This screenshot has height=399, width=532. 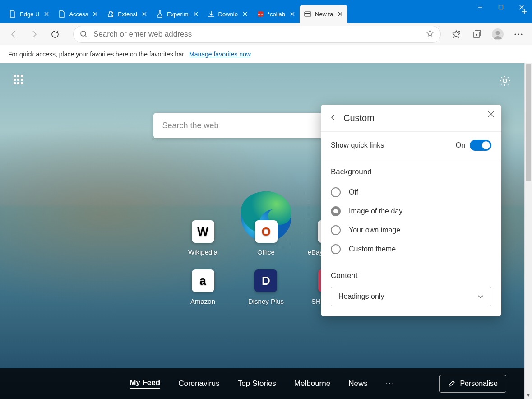 What do you see at coordinates (528, 395) in the screenshot?
I see `scroll-down-arrow: ▼` at bounding box center [528, 395].